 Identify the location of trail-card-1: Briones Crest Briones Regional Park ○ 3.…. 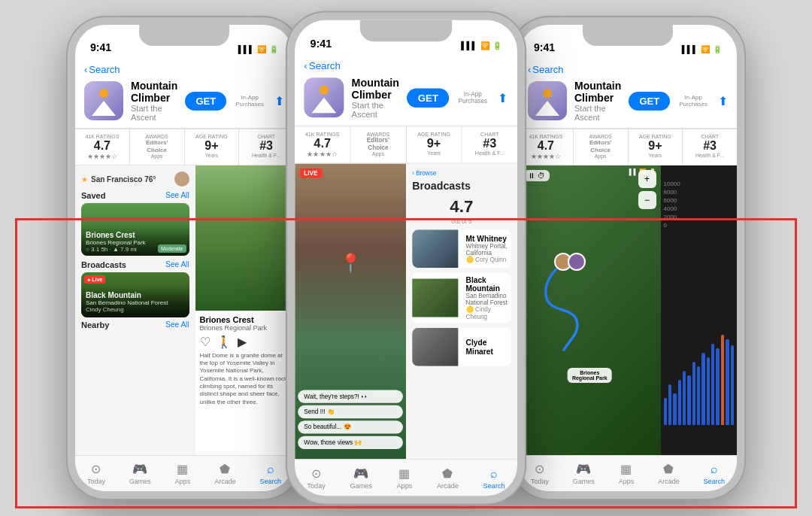
(135, 229).